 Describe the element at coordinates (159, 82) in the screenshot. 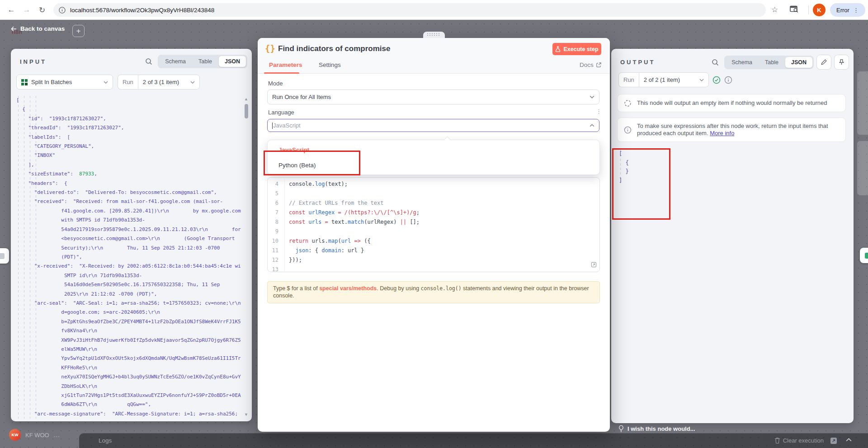

I see `input-run-selector-group: Run 2 of 3 (1 item)` at that location.